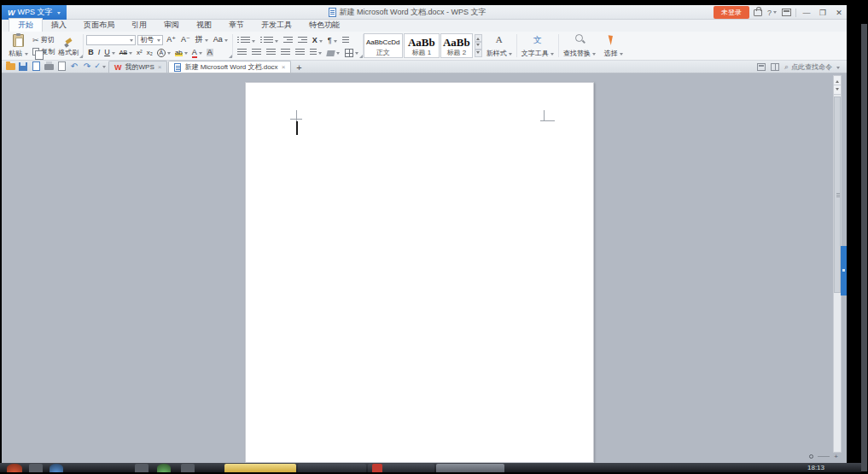 Image resolution: width=868 pixels, height=474 pixels. Describe the element at coordinates (333, 41) in the screenshot. I see `paragraph-marks-button: ¶` at that location.